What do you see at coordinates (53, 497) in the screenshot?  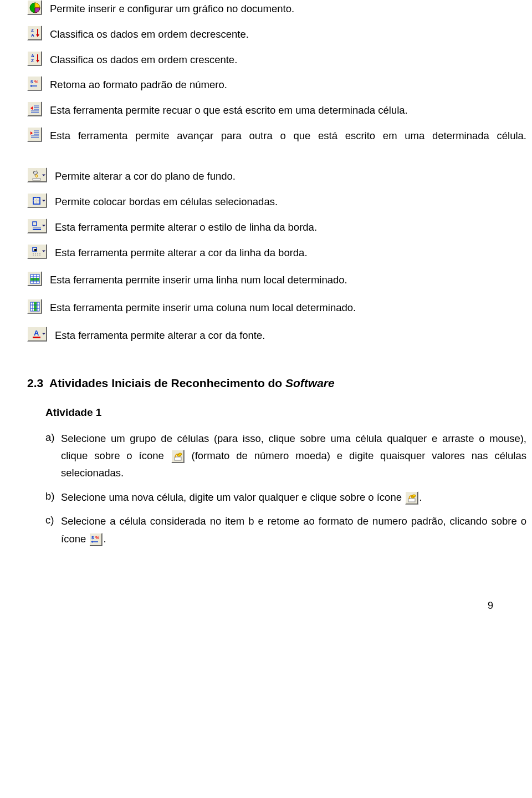 I see `list-marker: b)` at bounding box center [53, 497].